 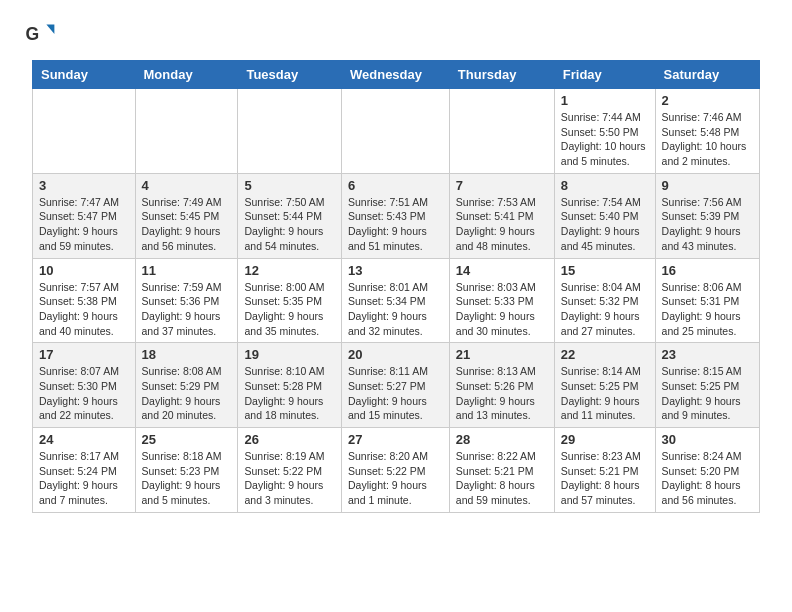 What do you see at coordinates (708, 224) in the screenshot?
I see `day-info: Sunrise: 7:56 AMSunset: 5:39 PMDaylight:…` at bounding box center [708, 224].